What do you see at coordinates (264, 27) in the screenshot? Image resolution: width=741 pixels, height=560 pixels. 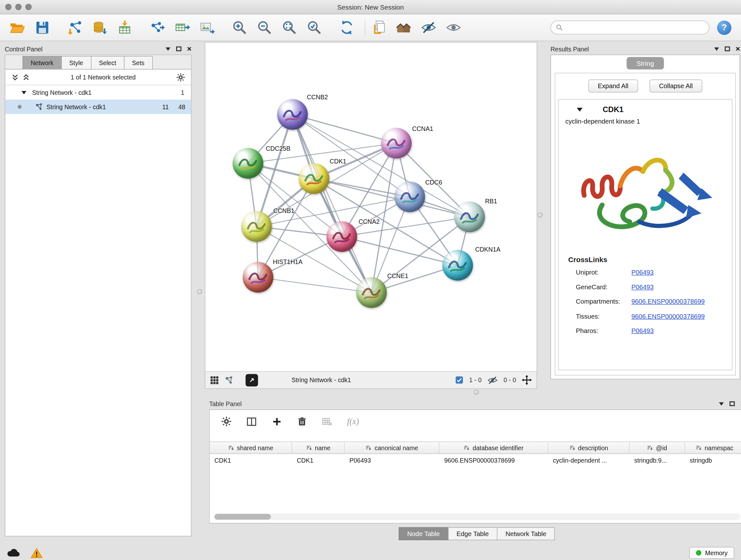 I see `zoom-out-button` at bounding box center [264, 27].